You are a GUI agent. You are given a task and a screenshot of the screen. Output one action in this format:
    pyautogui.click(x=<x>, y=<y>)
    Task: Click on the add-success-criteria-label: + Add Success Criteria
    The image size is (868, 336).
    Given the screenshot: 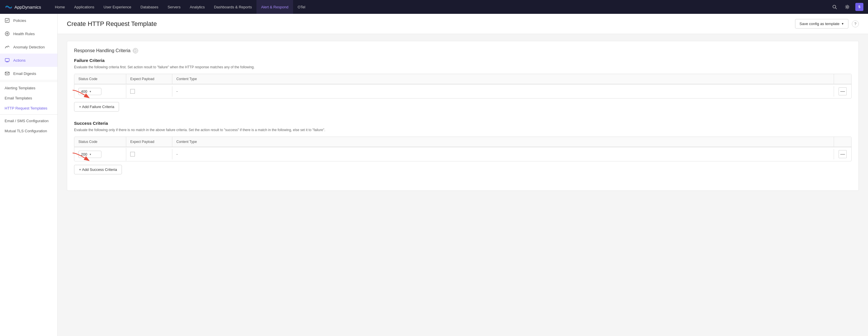 What is the action you would take?
    pyautogui.click(x=98, y=170)
    